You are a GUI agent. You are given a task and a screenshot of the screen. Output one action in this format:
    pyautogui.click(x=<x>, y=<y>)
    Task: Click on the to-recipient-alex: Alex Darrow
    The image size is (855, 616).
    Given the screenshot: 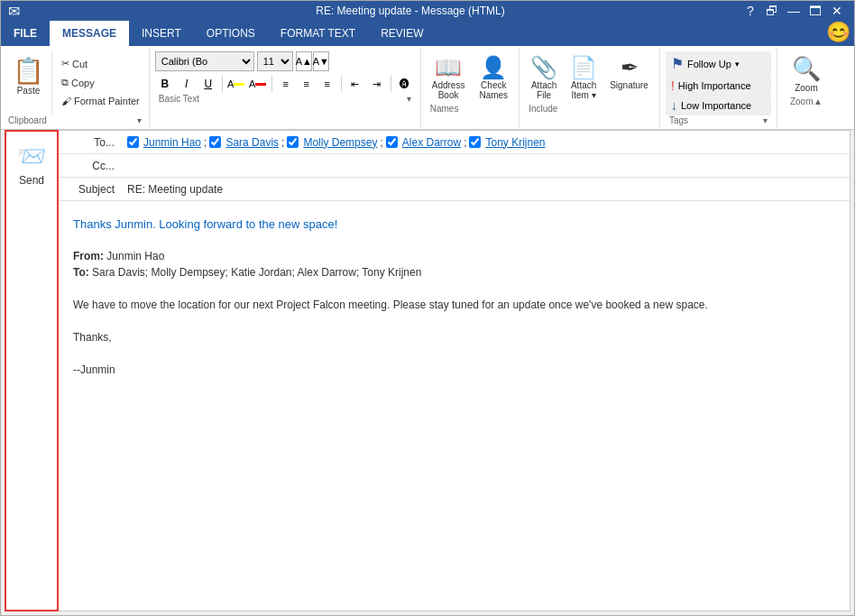 What is the action you would take?
    pyautogui.click(x=431, y=143)
    